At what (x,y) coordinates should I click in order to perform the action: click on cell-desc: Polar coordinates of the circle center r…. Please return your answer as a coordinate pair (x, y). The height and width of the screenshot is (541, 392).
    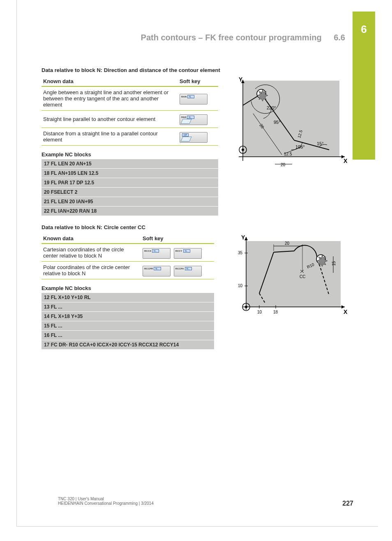
    Looking at the image, I should click on (91, 271).